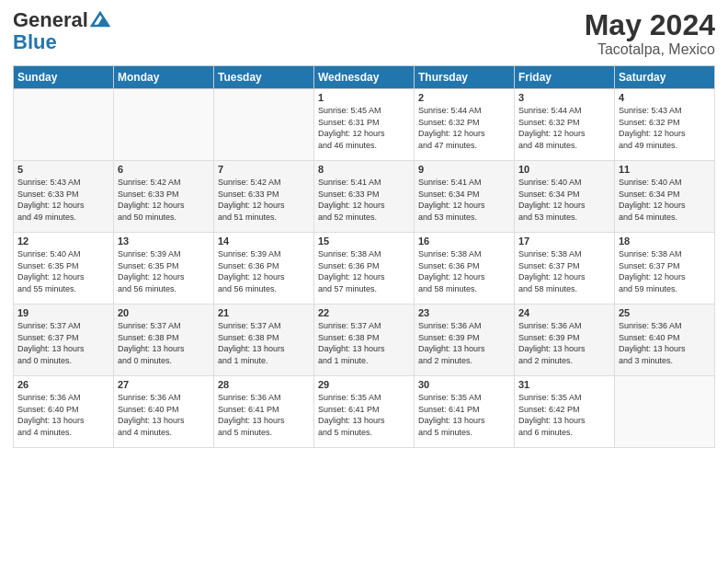 The image size is (728, 563). What do you see at coordinates (650, 26) in the screenshot?
I see `month-title: May 2024` at bounding box center [650, 26].